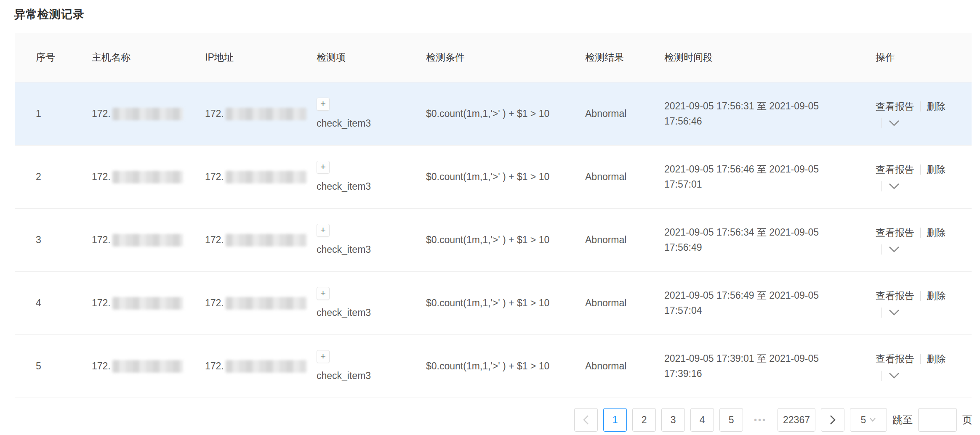 The height and width of the screenshot is (435, 980). Describe the element at coordinates (937, 420) in the screenshot. I see `jump-to-page-input` at that location.